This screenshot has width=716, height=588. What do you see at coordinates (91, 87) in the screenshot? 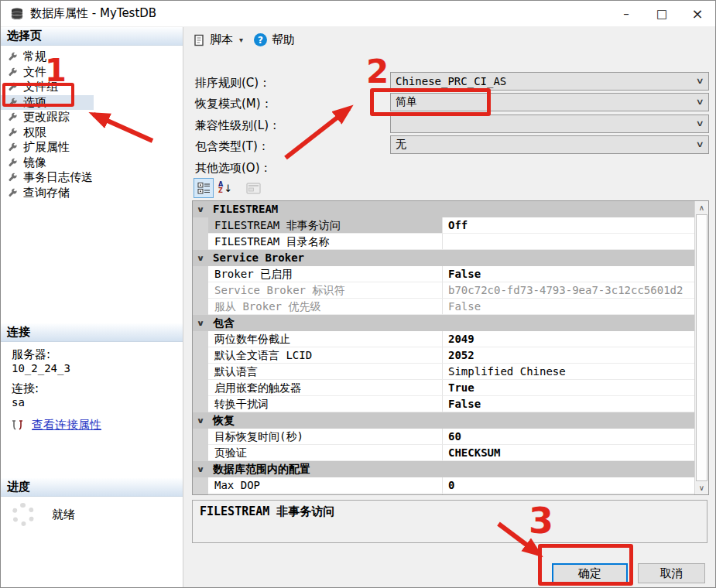
I see `sidebar-item-3: 文件组` at bounding box center [91, 87].